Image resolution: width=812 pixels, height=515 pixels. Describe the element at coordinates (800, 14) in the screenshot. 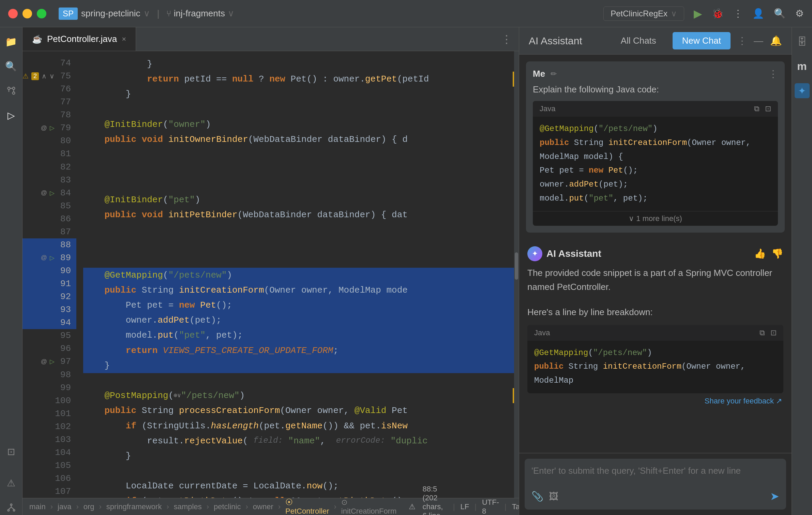

I see `settings-icon: ⚙` at that location.